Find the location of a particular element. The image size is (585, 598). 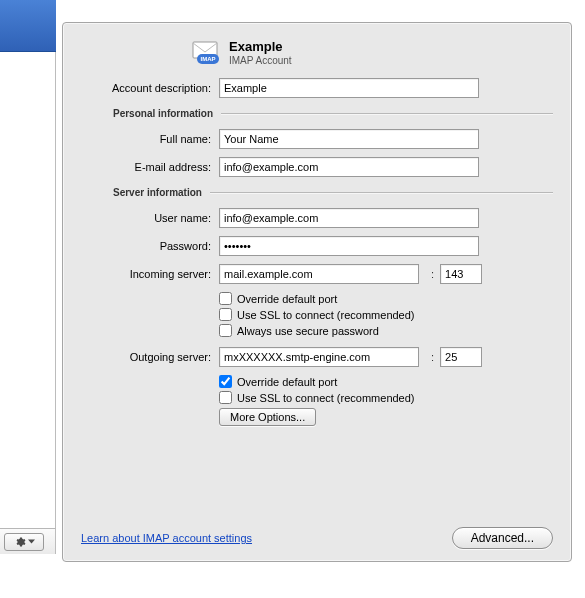

gear-icon is located at coordinates (20, 542).